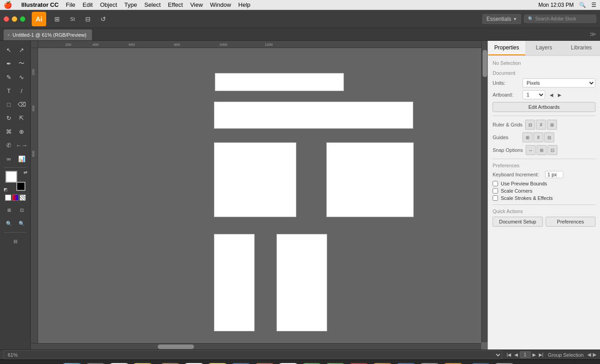 This screenshot has width=600, height=364. What do you see at coordinates (256, 346) in the screenshot?
I see `scroll-horizontal` at bounding box center [256, 346].